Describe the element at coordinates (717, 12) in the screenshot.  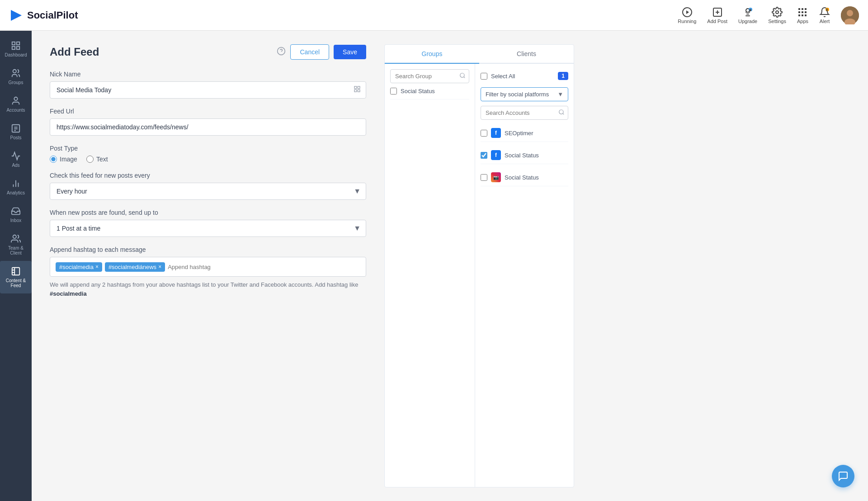
I see `add-post-icon` at that location.